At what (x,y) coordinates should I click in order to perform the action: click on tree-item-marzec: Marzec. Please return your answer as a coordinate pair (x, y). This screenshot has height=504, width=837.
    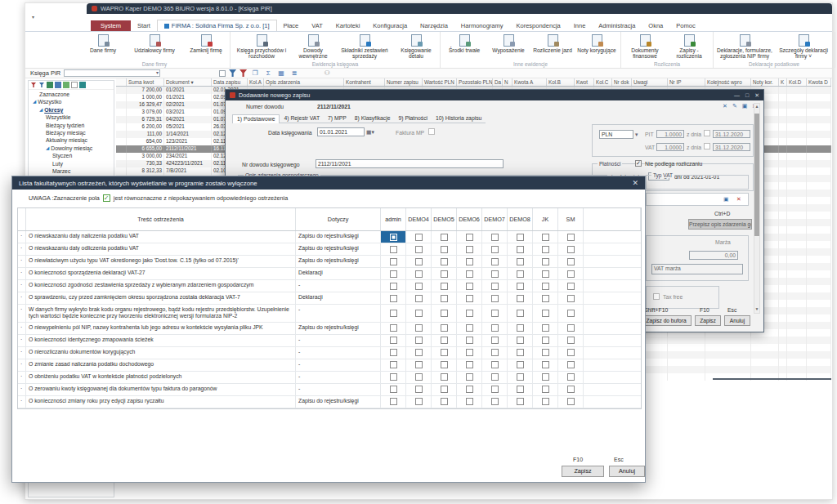
    Looking at the image, I should click on (71, 172).